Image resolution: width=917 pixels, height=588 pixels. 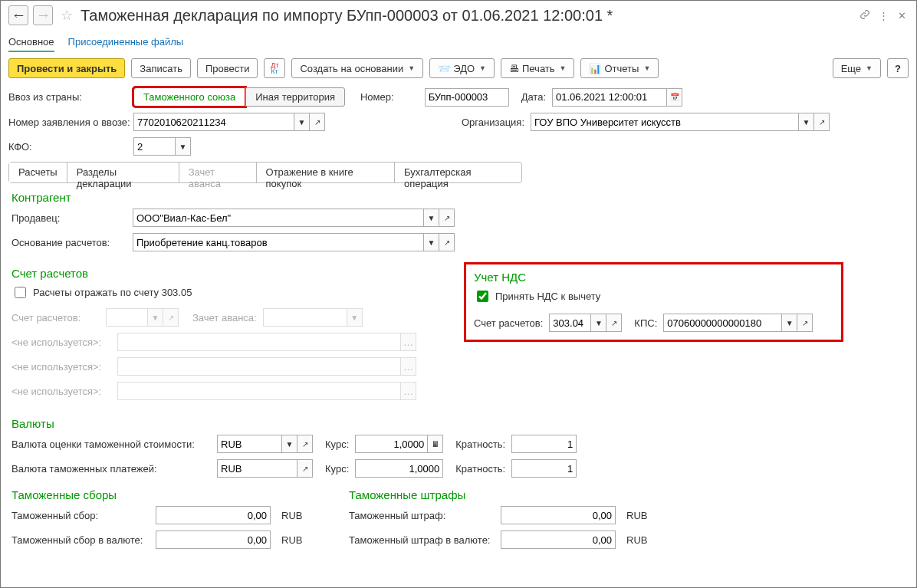 I want to click on rate1-input, so click(x=391, y=444).